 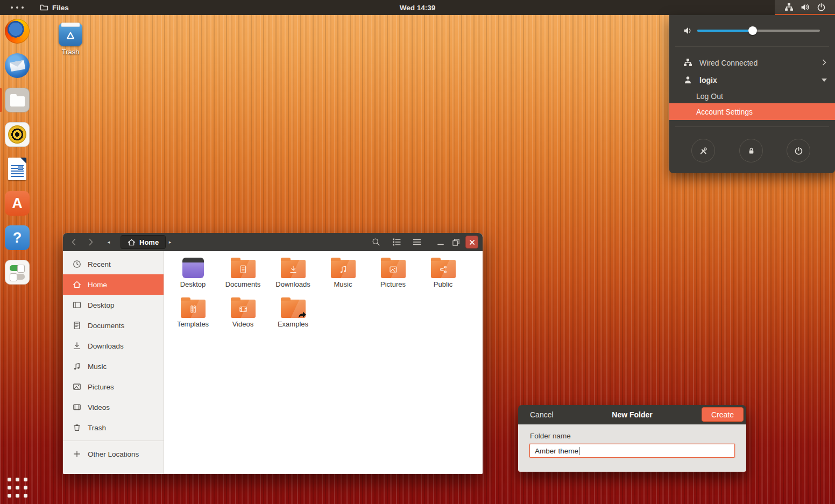 What do you see at coordinates (753, 31) in the screenshot?
I see `volume-slider-handle` at bounding box center [753, 31].